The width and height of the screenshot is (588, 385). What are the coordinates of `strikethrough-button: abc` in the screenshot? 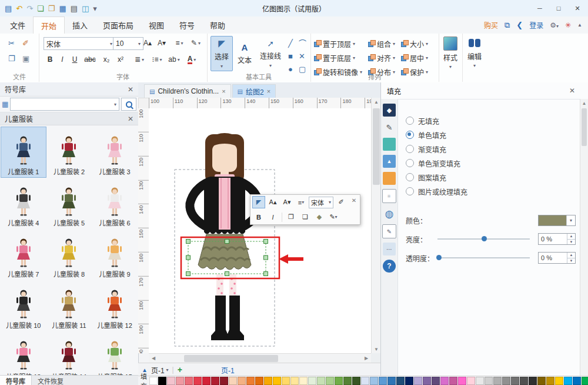 It's located at (90, 59).